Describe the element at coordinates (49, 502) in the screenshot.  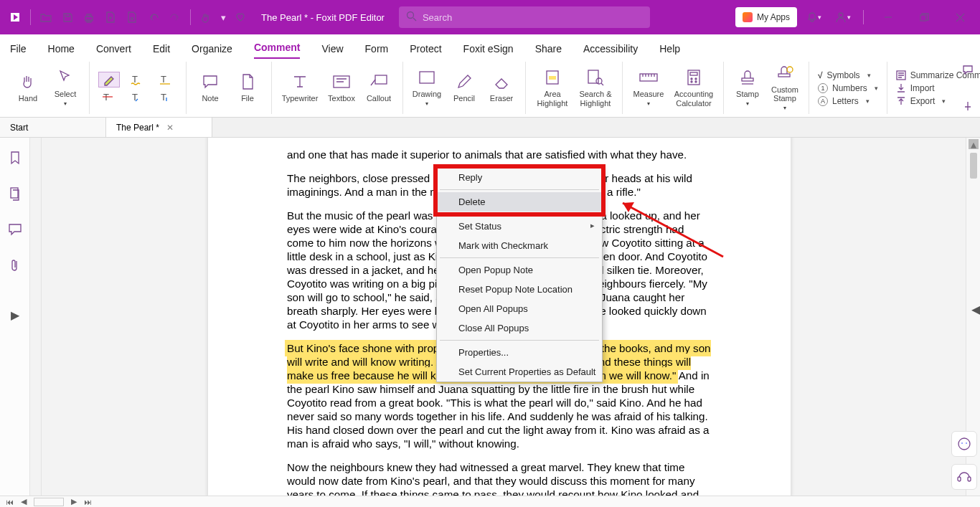
I see `page-number-field` at that location.